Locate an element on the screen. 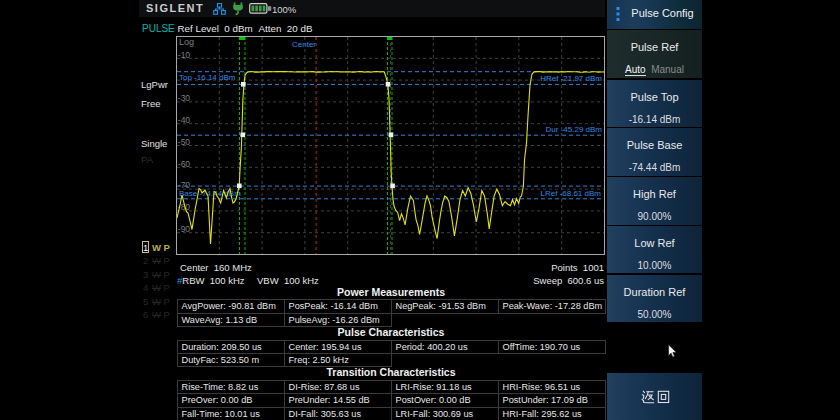  svg-text: LRef -68.61 dBm is located at coordinates (572, 194).